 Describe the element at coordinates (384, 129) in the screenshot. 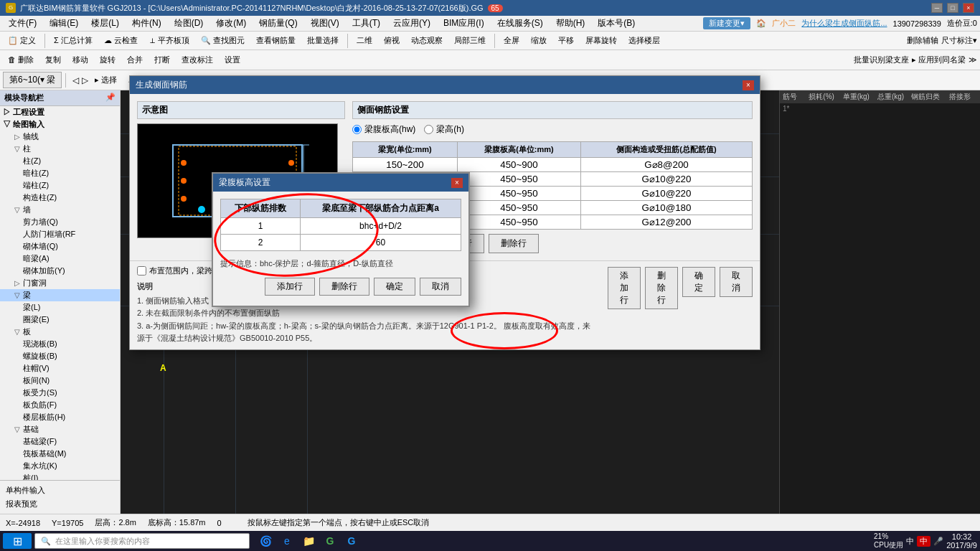

I see `radio-hw: 梁腹板高(hw)` at that location.